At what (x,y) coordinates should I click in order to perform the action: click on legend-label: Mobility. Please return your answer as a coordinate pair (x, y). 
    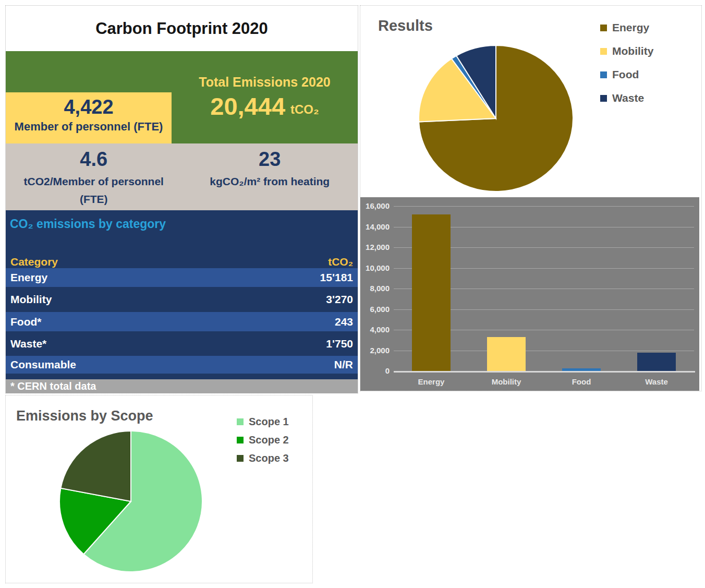
    Looking at the image, I should click on (633, 51).